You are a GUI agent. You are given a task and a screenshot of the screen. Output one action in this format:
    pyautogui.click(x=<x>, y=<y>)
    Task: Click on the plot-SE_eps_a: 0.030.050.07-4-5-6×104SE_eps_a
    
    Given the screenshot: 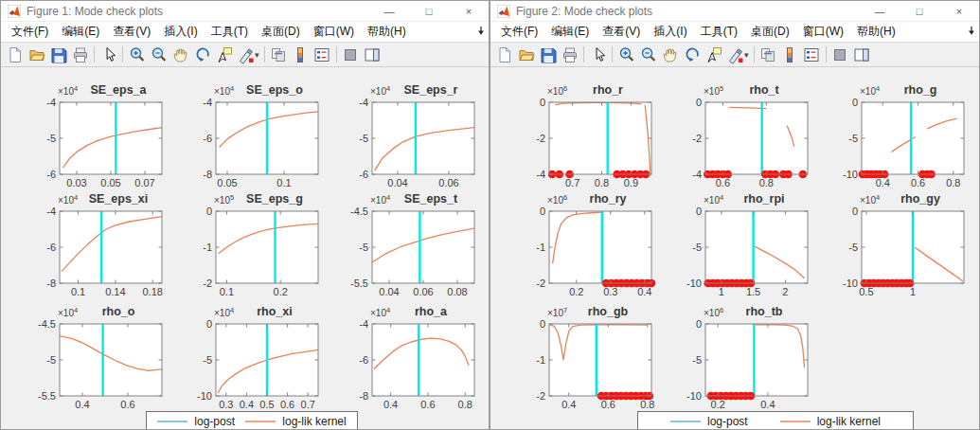 What is the action you would take?
    pyautogui.click(x=93, y=136)
    